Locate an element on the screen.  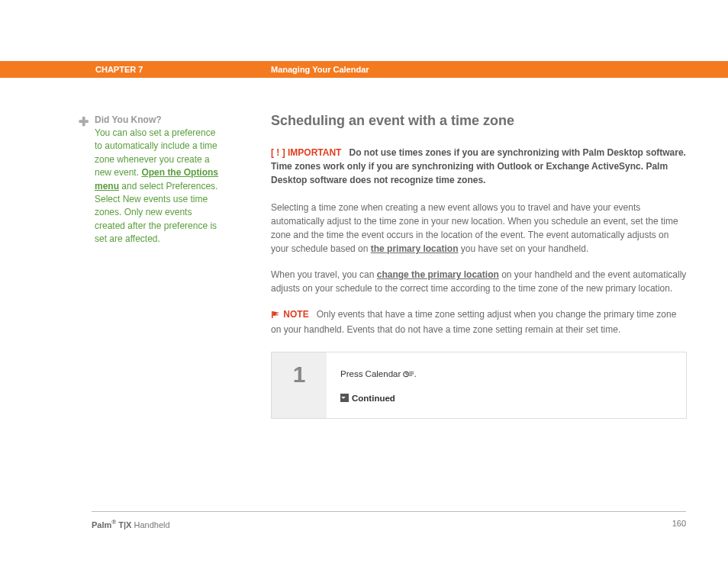
page-number: 160 is located at coordinates (679, 524).